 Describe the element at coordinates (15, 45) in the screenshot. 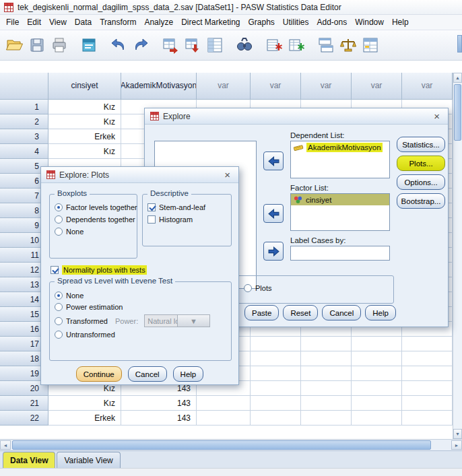

I see `open-data-icon` at that location.